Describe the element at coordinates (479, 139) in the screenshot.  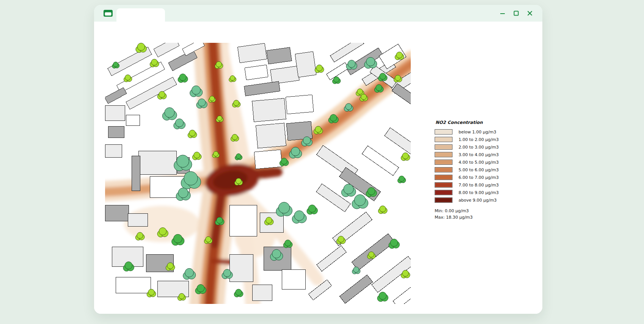
I see `legend-entry-label: 1.00 to 2.00 µg/m3` at that location.